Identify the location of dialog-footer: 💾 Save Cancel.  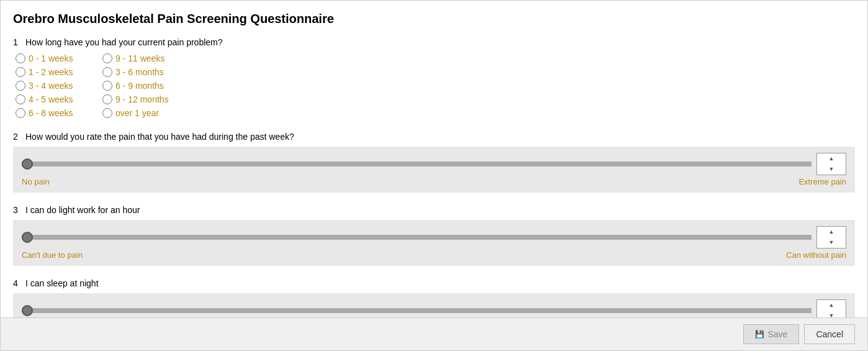
(434, 334).